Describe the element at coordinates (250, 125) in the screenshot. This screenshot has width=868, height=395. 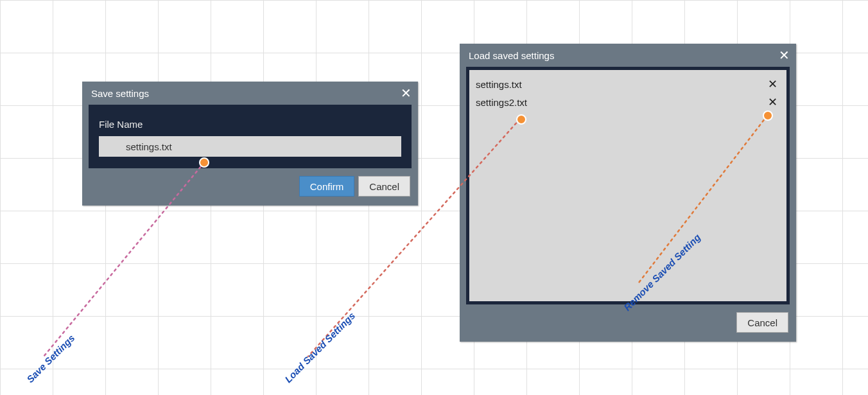
I see `filename-label: File Name` at that location.